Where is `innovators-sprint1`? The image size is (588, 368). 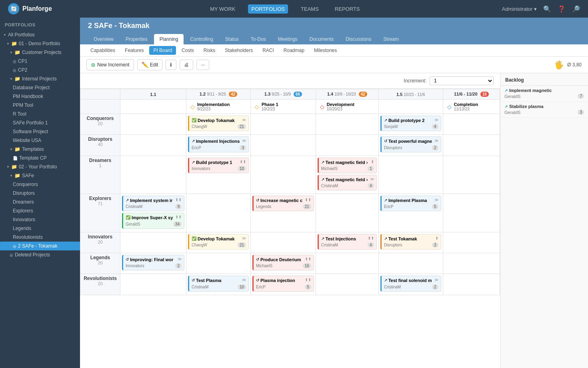 innovators-sprint1 is located at coordinates (154, 242).